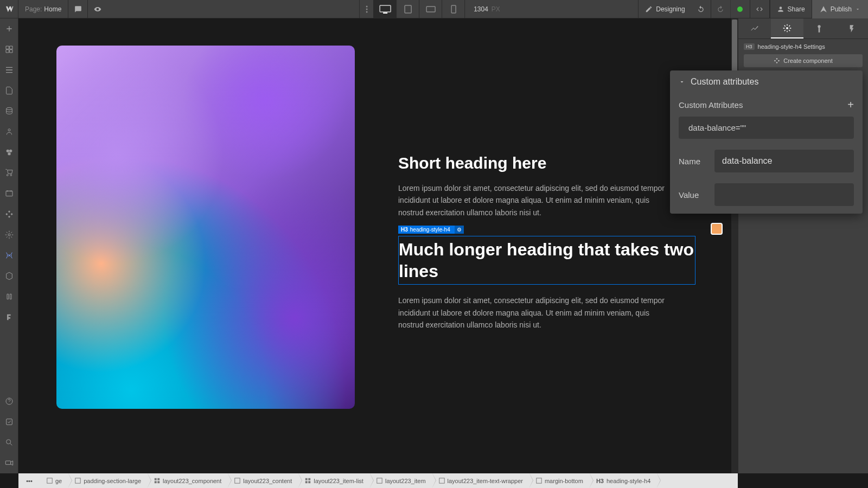 This screenshot has height=488, width=868. I want to click on breakpoint-mobile, so click(453, 9).